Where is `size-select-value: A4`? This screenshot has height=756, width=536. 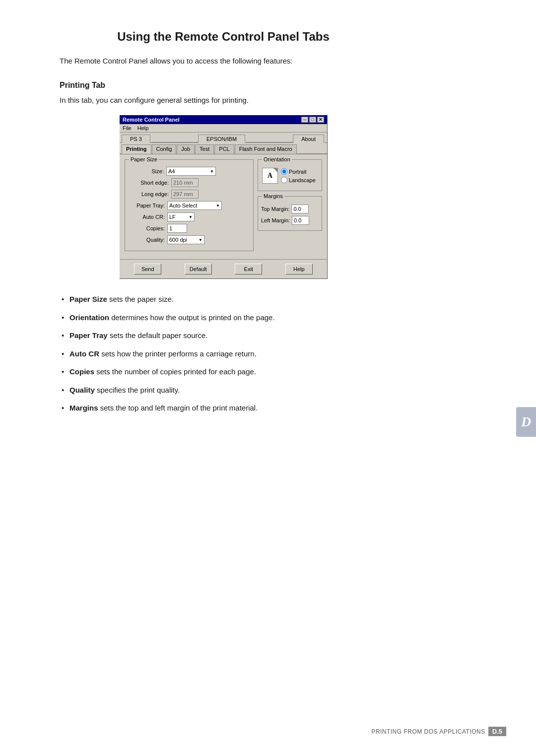
size-select-value: A4 is located at coordinates (172, 171).